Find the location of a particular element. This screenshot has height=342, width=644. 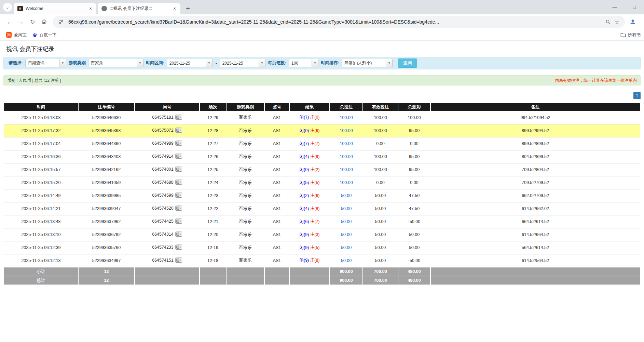

round-number: 664574599 is located at coordinates (163, 195).